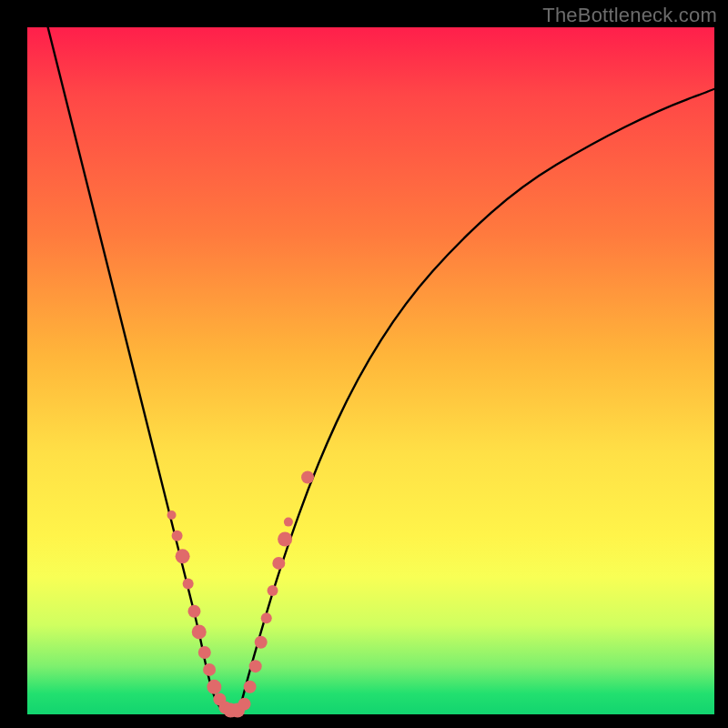 The height and width of the screenshot is (728, 728). What do you see at coordinates (630, 15) in the screenshot?
I see `watermark-text: TheBottleneck.com` at bounding box center [630, 15].